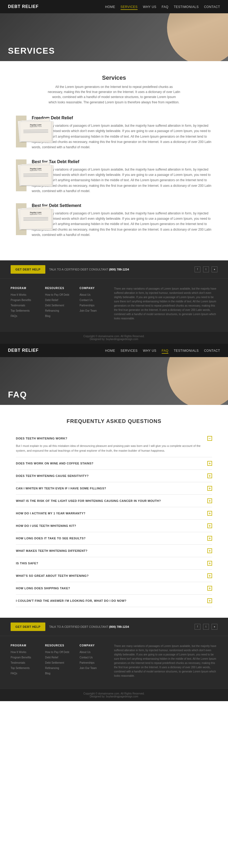  What do you see at coordinates (150, 350) in the screenshot?
I see `nav2-whyus: WHY US` at bounding box center [150, 350].